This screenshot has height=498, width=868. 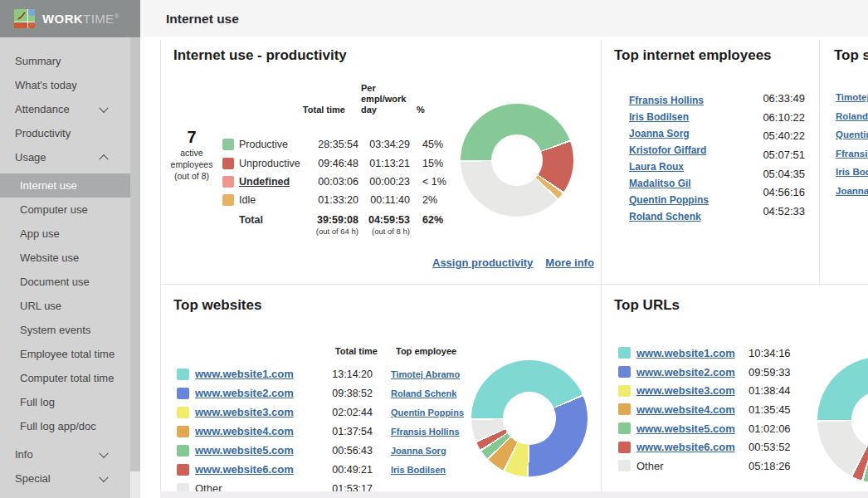 I want to click on website-link: www.website5.com, so click(x=257, y=450).